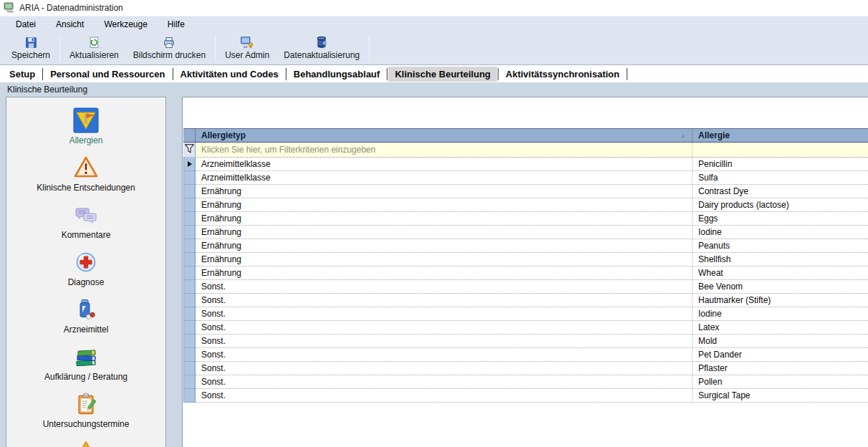 Image resolution: width=868 pixels, height=447 pixels. Describe the element at coordinates (125, 24) in the screenshot. I see `menu-item-werkzeuge: Werkzeuge` at that location.